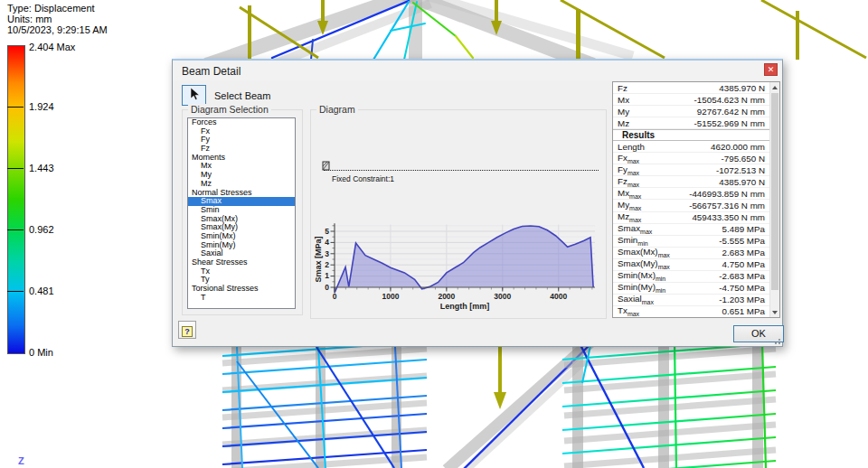  I want to click on result-row: Sminmin-5.555 MPa, so click(691, 242).